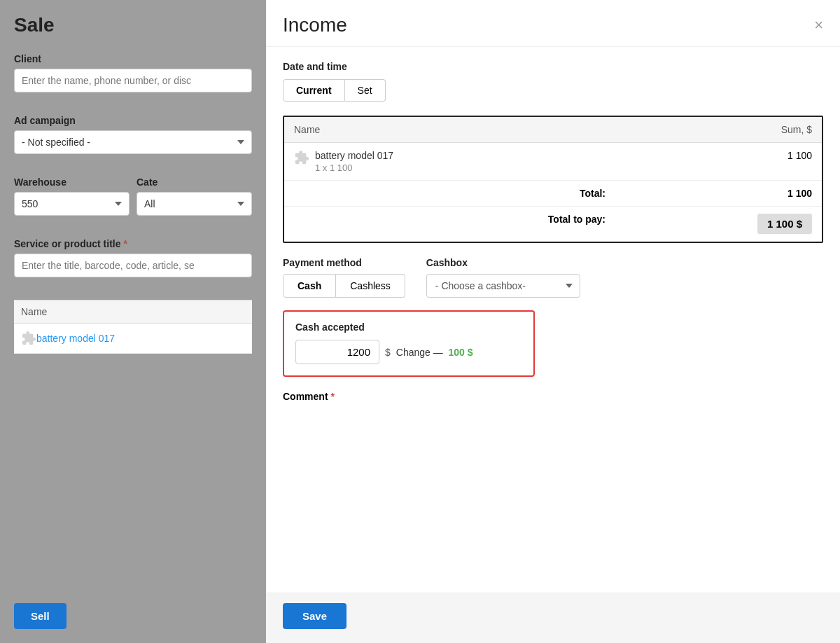 This screenshot has height=643, width=840. Describe the element at coordinates (315, 25) in the screenshot. I see `modal-title: Income` at that location.